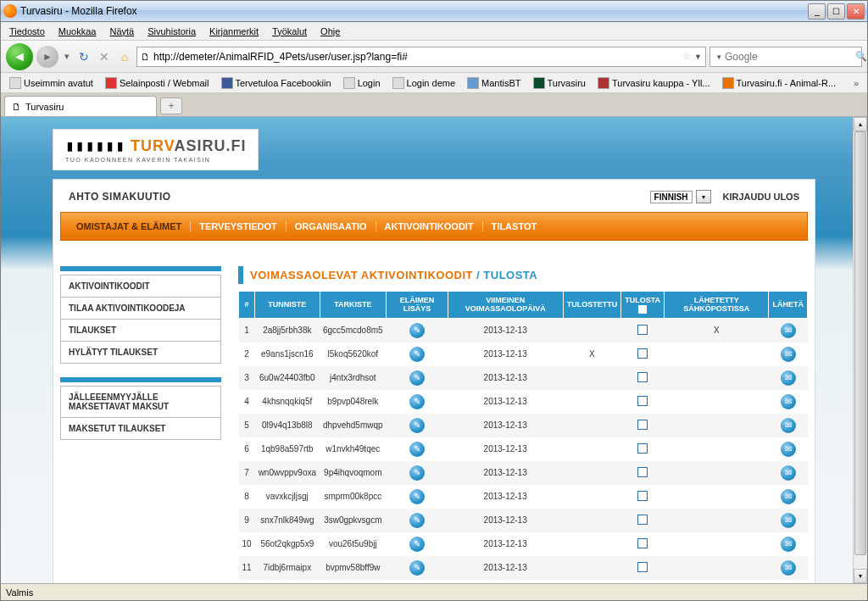  Describe the element at coordinates (780, 83) in the screenshot. I see `bookmark-item: Turvasiru.fi - Animal-R...` at that location.